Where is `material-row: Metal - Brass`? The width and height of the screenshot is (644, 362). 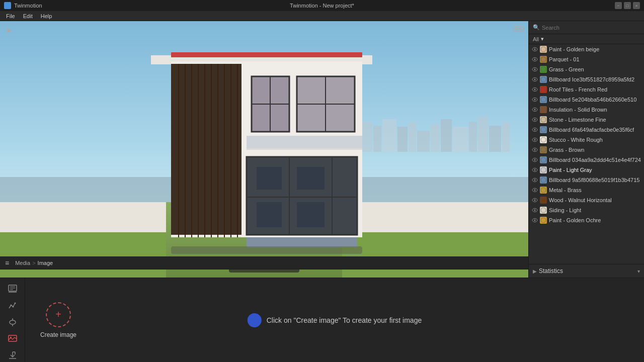 material-row: Metal - Brass is located at coordinates (587, 190).